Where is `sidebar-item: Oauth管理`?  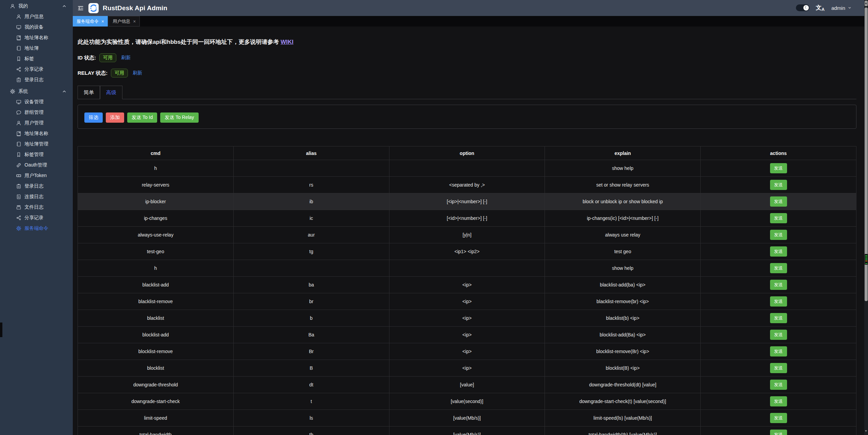
sidebar-item: Oauth管理 is located at coordinates (36, 165).